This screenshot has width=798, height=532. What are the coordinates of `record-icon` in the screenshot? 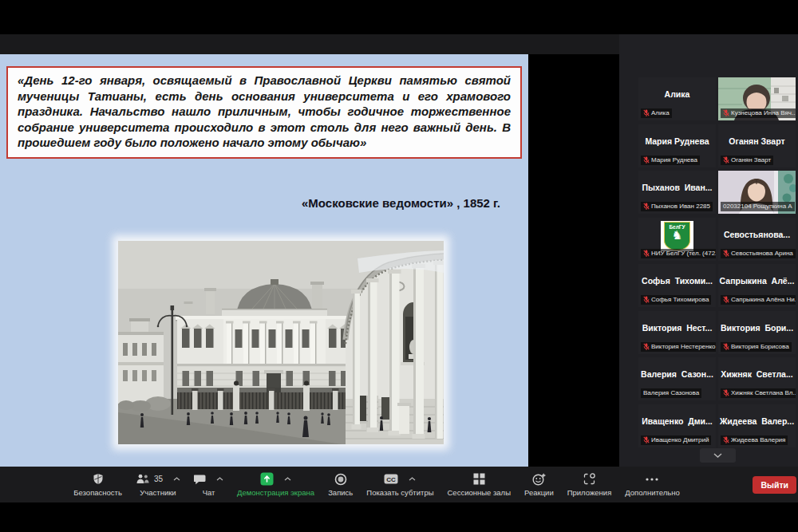 It's located at (341, 479).